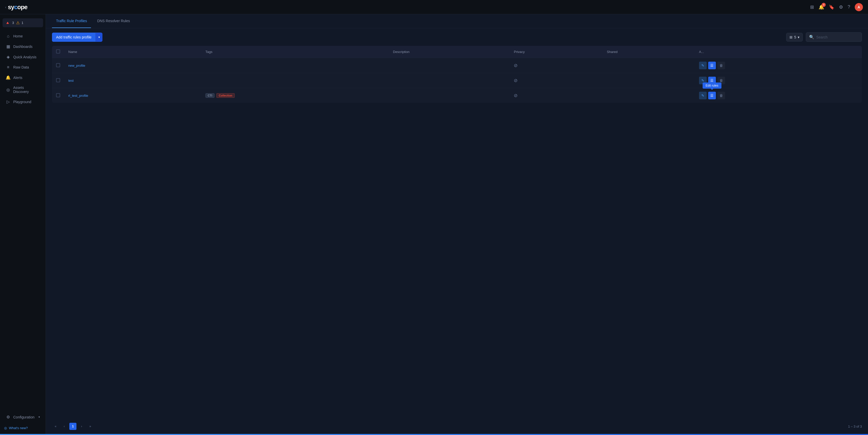  Describe the element at coordinates (23, 23) in the screenshot. I see `alert-bar: 🔺 3 ⚠ 1` at that location.